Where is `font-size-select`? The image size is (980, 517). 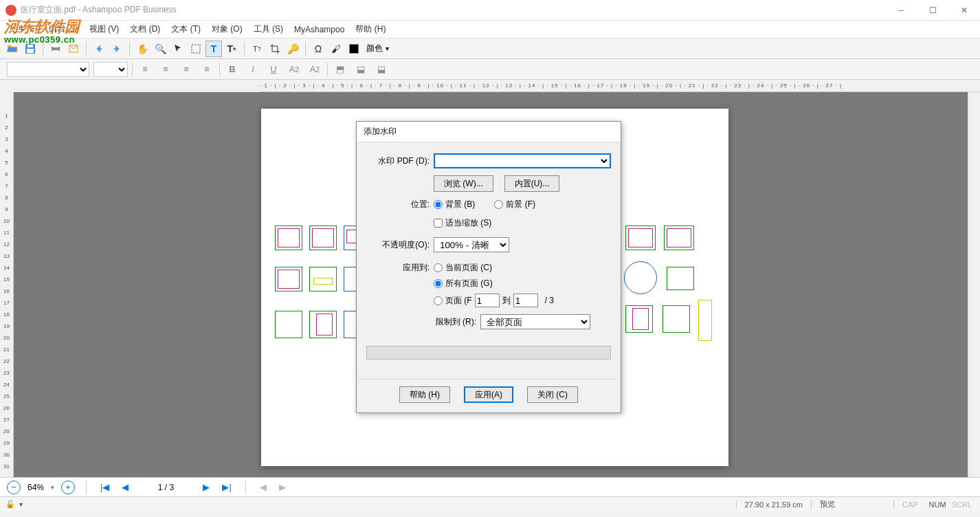
font-size-select is located at coordinates (111, 69).